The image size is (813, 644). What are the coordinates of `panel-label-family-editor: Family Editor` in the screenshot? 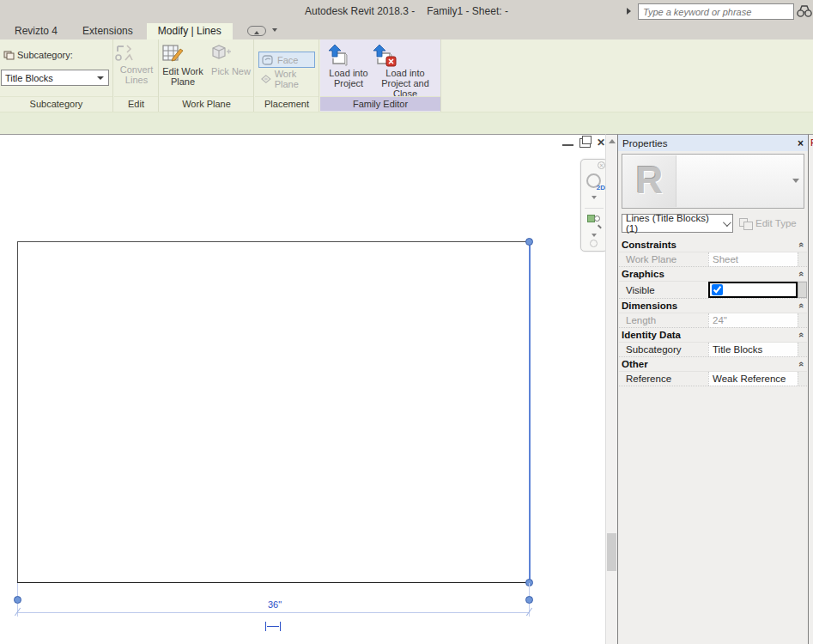 It's located at (380, 103).